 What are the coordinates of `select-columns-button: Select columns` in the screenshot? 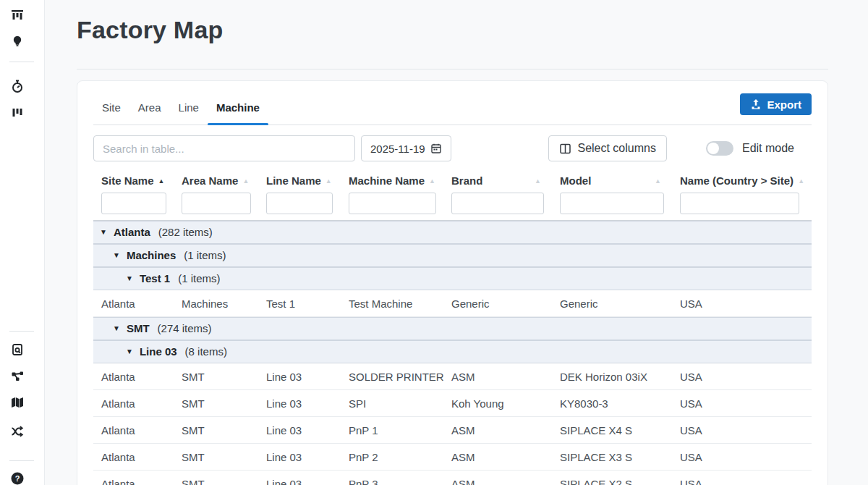 It's located at (608, 148).